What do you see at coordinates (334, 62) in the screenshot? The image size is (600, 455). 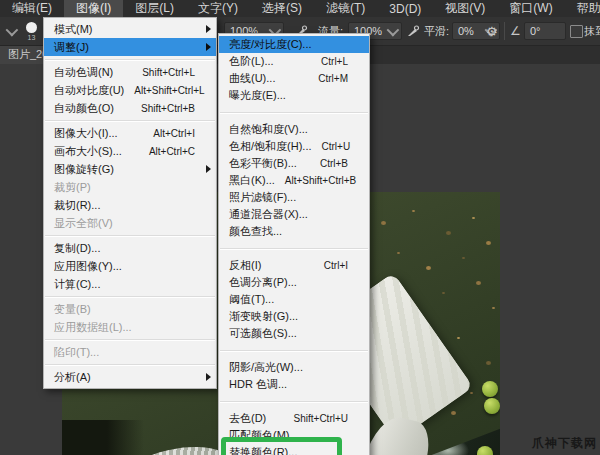 I see `menu-item-shortcut: Ctrl+L` at bounding box center [334, 62].